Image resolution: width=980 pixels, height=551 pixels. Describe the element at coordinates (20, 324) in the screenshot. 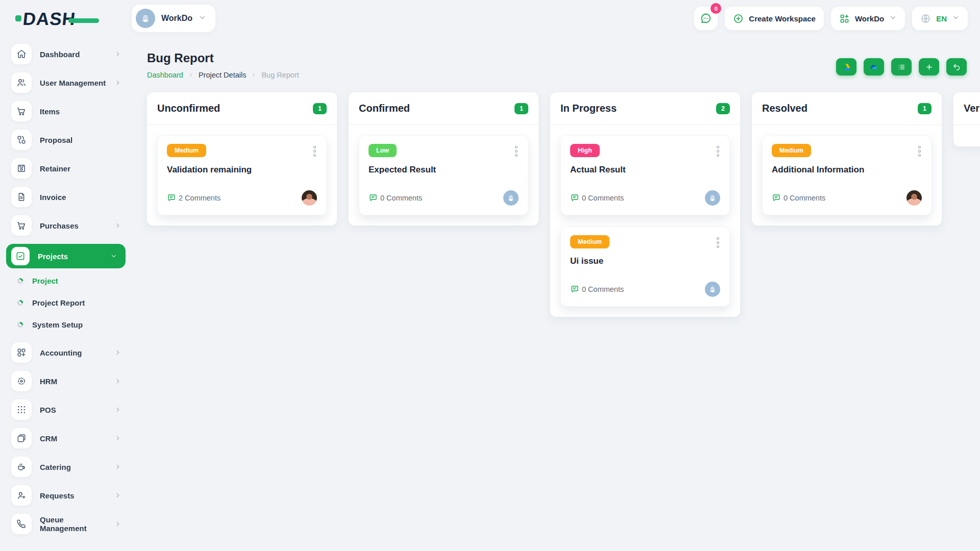

I see `bullet-icon` at that location.